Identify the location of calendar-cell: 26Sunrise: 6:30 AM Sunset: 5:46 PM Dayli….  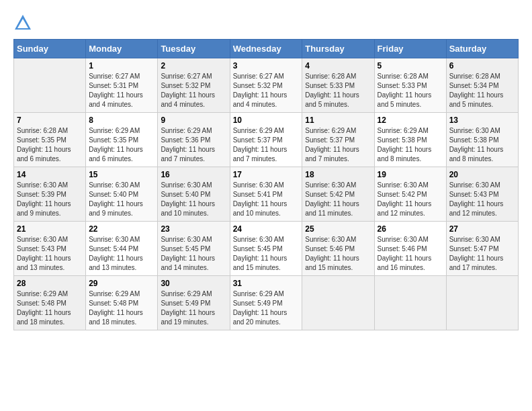
(410, 248).